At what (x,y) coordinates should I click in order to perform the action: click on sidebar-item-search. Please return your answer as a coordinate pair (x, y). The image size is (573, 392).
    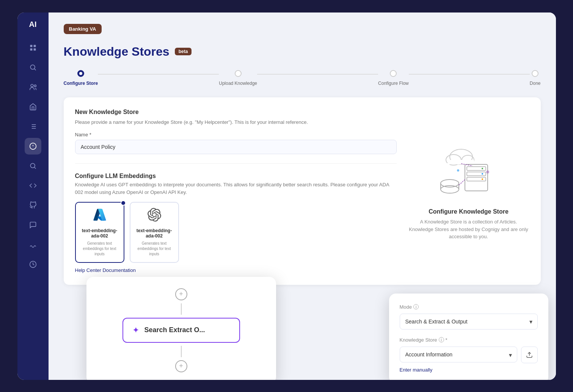
    Looking at the image, I should click on (33, 67).